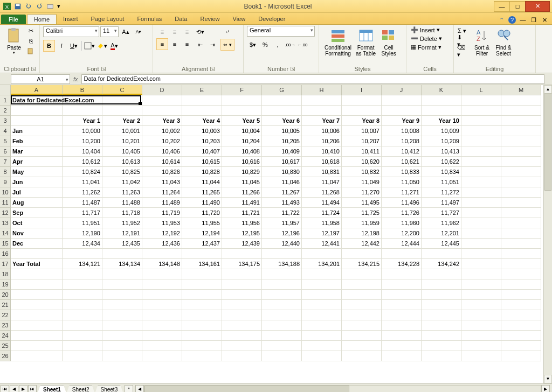  Describe the element at coordinates (322, 90) in the screenshot. I see `col-header-H: H` at that location.